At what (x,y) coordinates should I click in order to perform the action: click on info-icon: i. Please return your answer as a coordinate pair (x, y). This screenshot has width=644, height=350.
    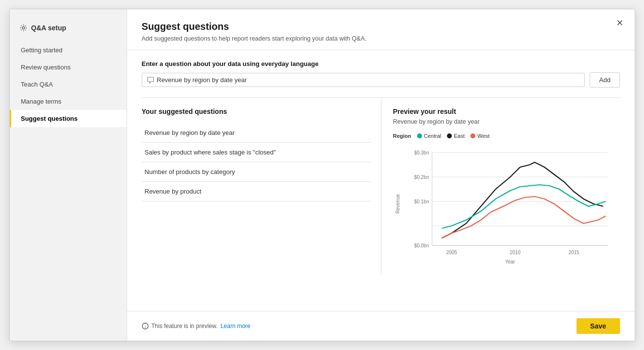
    Looking at the image, I should click on (145, 326).